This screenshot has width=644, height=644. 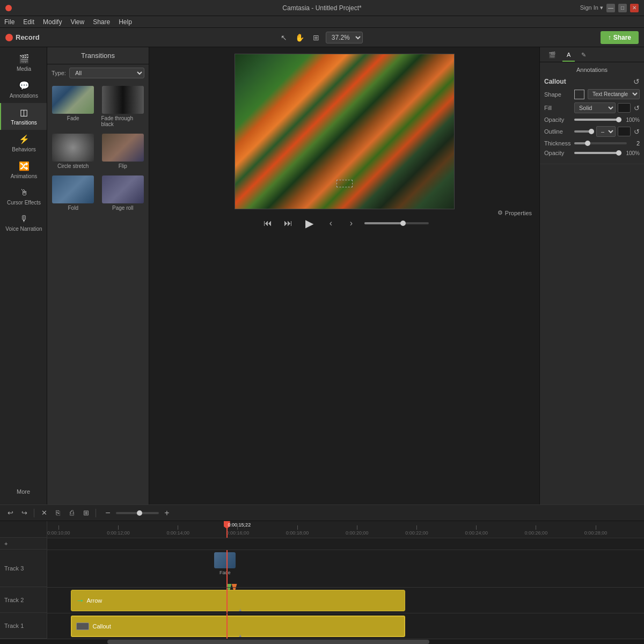 I want to click on transitions-icon: ◫, so click(x=24, y=113).